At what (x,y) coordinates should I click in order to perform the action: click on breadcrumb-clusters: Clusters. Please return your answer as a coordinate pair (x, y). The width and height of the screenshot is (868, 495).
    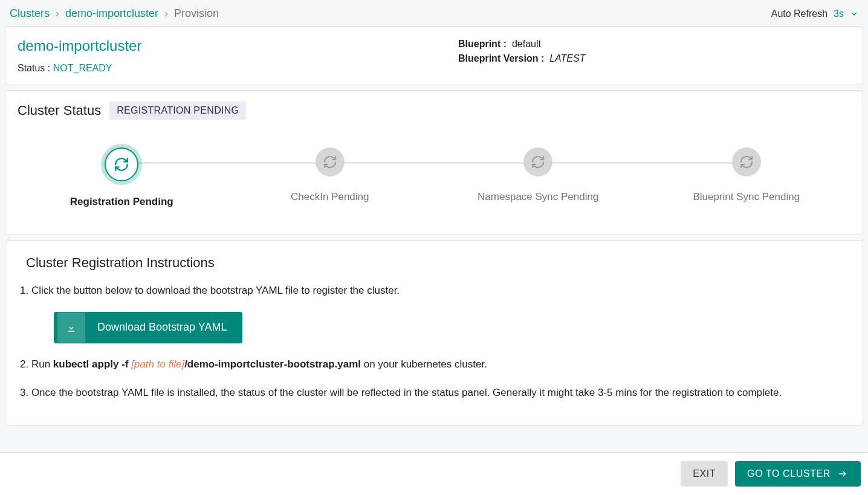
    Looking at the image, I should click on (30, 13).